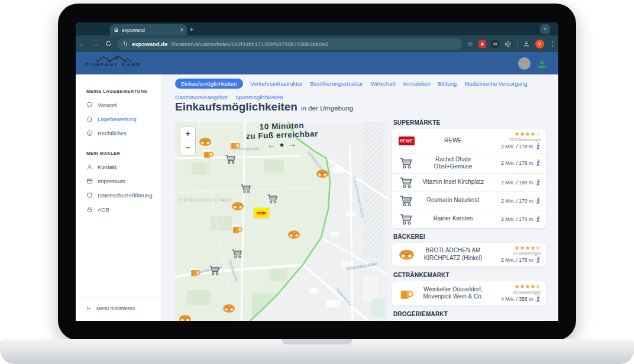 This screenshot has height=364, width=634. I want to click on zoom-out-button: −, so click(188, 148).